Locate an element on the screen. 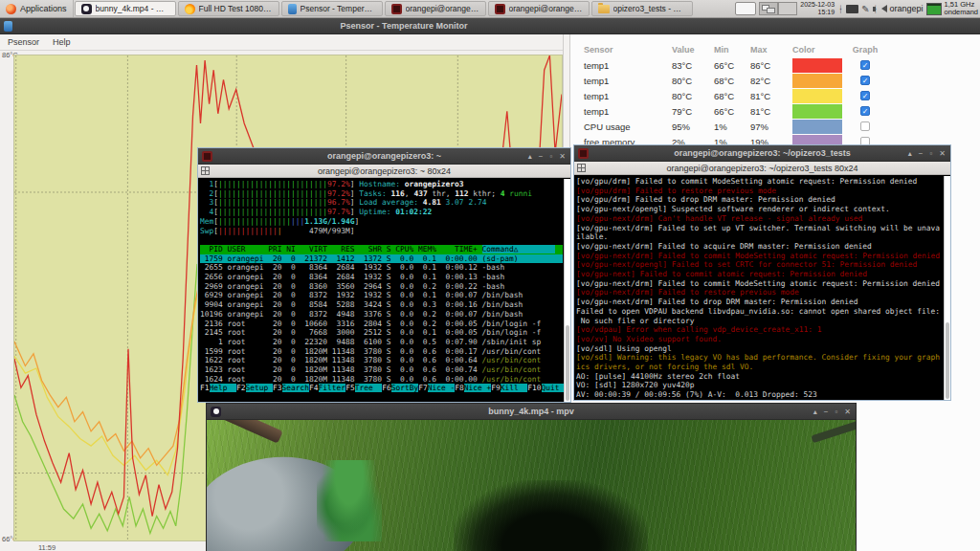 The height and width of the screenshot is (551, 980). process-row: 10196 orangepi 20 0 8372 4948 3376 S 0.0… is located at coordinates (381, 315).